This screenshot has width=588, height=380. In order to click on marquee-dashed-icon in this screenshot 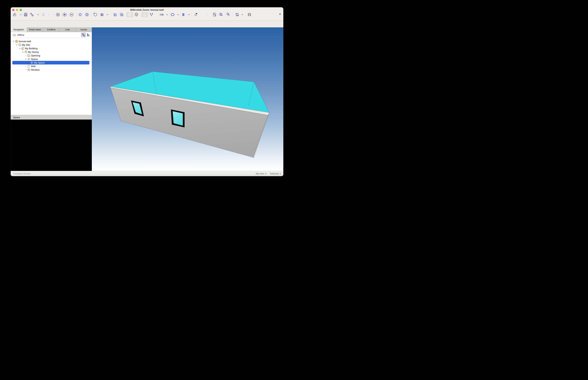, I will do `click(122, 15)`.